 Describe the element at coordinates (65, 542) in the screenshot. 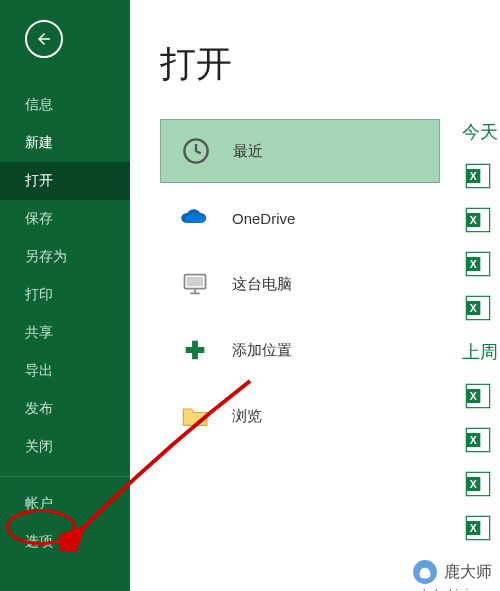

I see `nav-options: 选项` at that location.